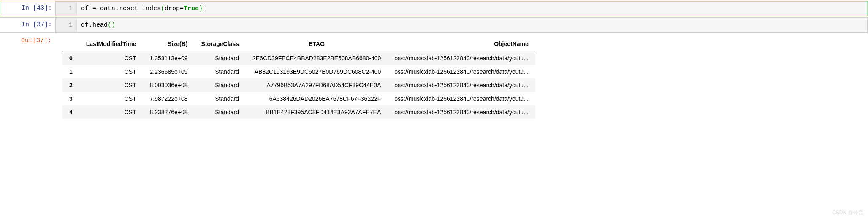  Describe the element at coordinates (169, 112) in the screenshot. I see `cell-size: 8.238276e+08` at that location.